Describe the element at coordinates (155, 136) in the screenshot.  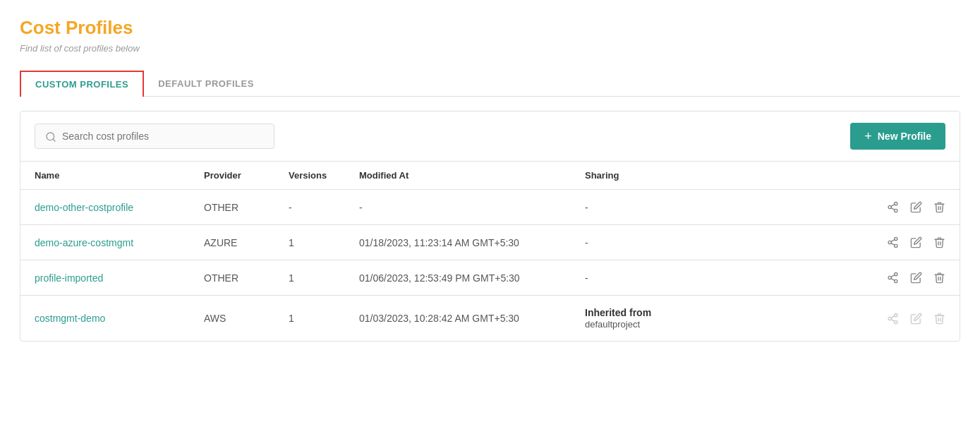
I see `search-wrapper` at that location.